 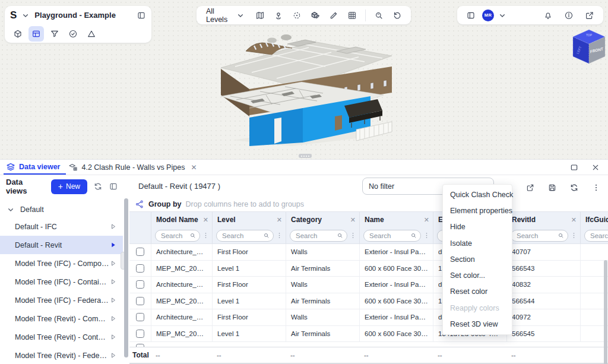 What do you see at coordinates (396, 220) in the screenshot?
I see `column-header: Name✕` at bounding box center [396, 220].